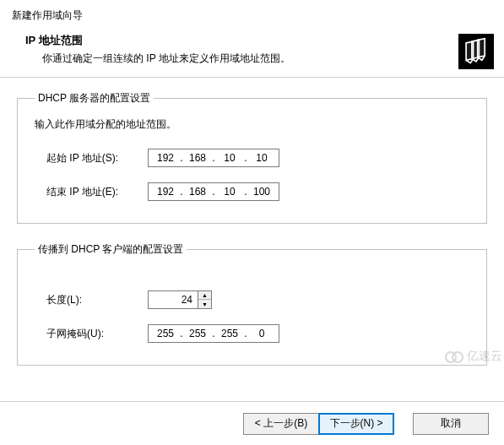 This screenshot has width=504, height=445. What do you see at coordinates (451, 424) in the screenshot?
I see `cancel-button: 取消` at bounding box center [451, 424].